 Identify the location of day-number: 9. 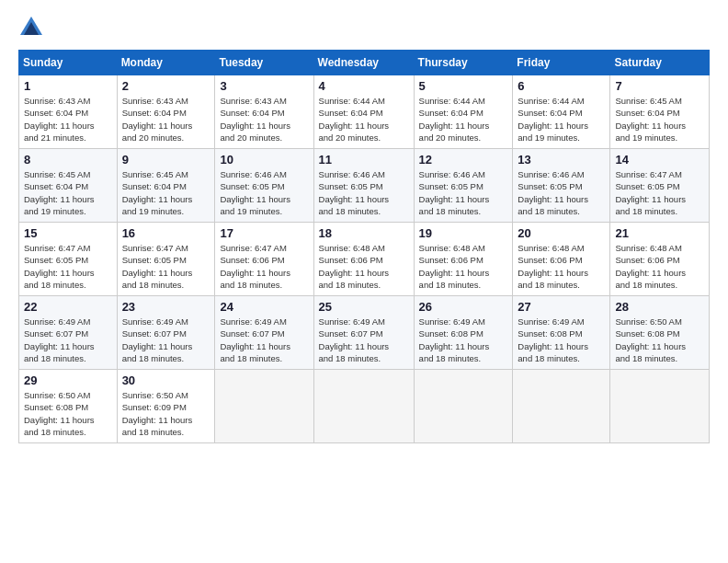
(166, 160).